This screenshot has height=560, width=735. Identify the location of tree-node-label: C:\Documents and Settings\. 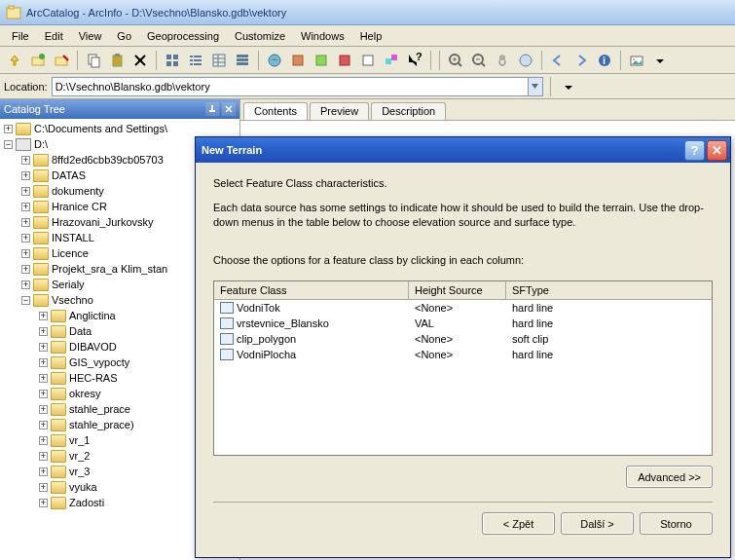
(101, 129).